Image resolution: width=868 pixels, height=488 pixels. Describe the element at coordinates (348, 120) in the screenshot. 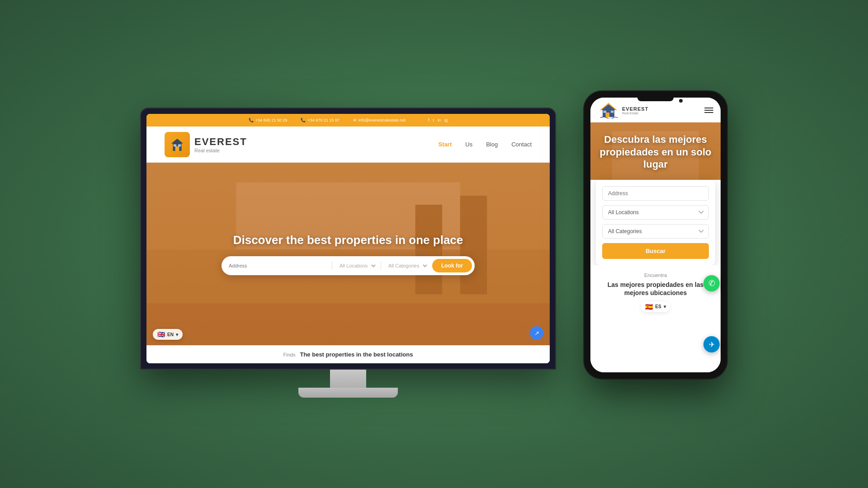

I see `site-topbar: 📞 +34 845 21 50 29 📞 +34 670 21 15 97 ✉ …` at that location.